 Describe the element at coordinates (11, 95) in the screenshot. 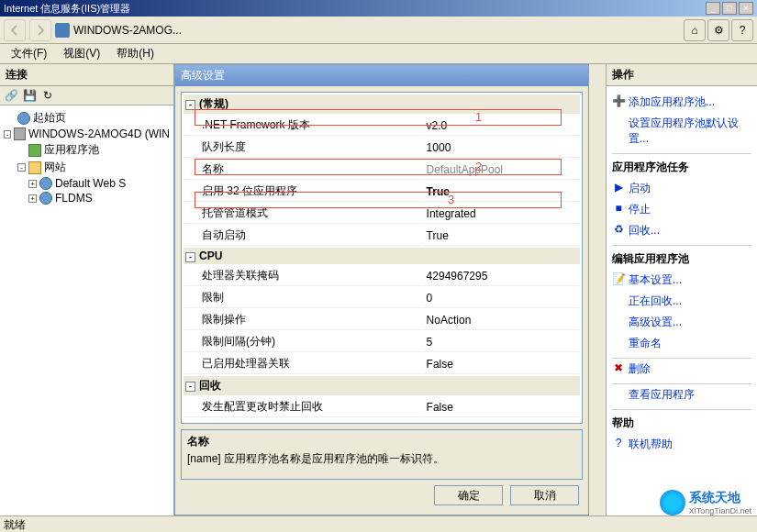

I see `connect-icon: 🔗` at that location.